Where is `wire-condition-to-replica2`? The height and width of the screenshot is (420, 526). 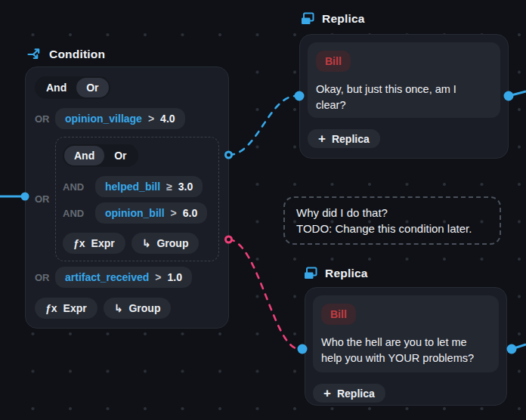 wire-condition-to-replica2 is located at coordinates (265, 295).